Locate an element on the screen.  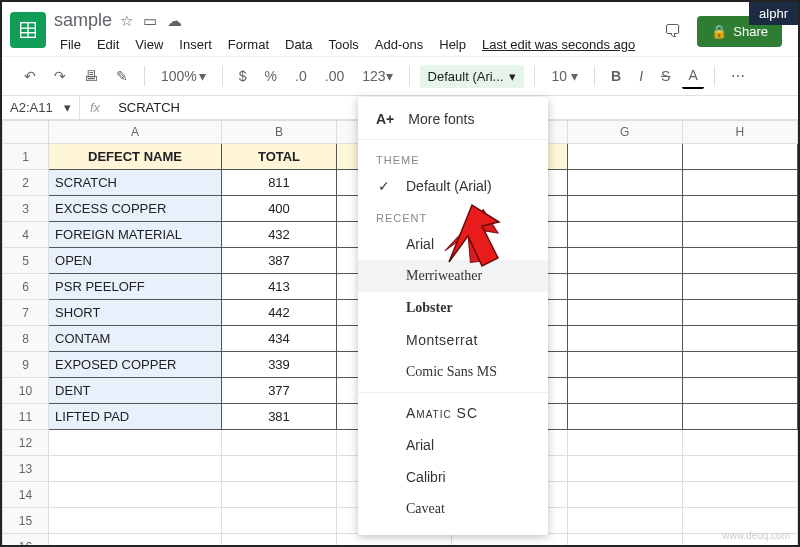
add-font-icon: A+ is located at coordinates (385, 119).